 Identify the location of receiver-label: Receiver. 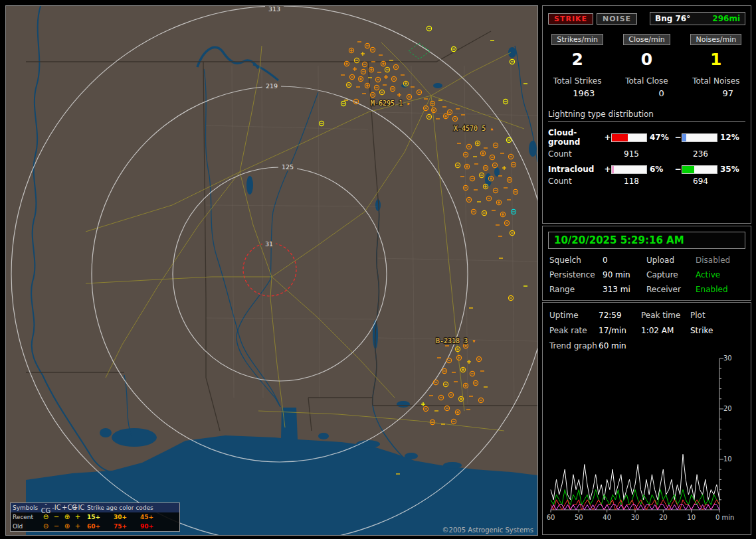
(671, 289).